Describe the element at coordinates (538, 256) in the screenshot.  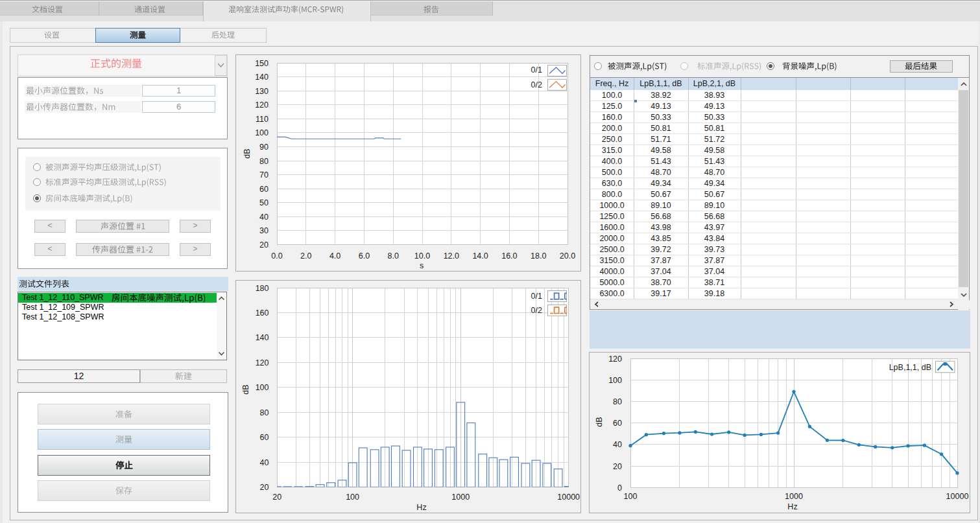
I see `svg-text: 18.0` at that location.